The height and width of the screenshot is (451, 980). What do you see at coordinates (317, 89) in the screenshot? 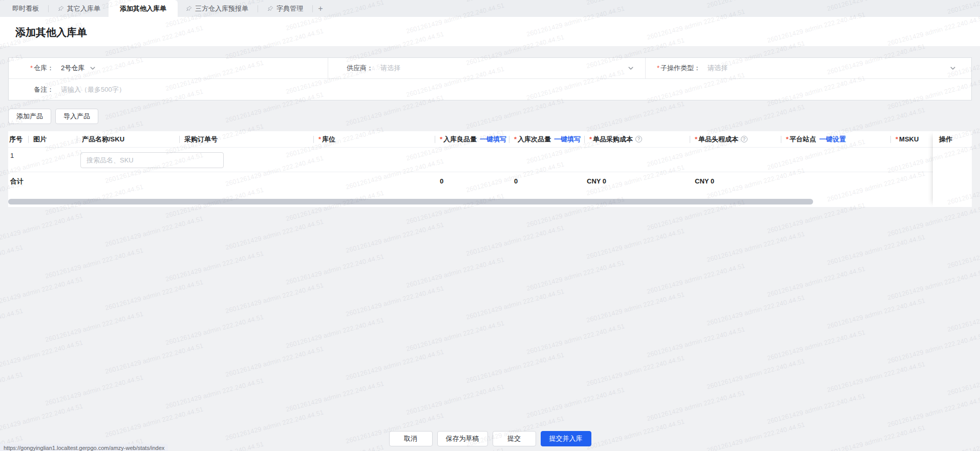
I see `remark-input` at bounding box center [317, 89].